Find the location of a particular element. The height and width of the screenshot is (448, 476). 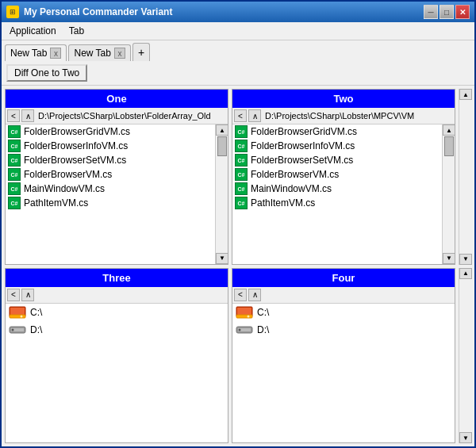

window-title: My Personal Commander Variant is located at coordinates (98, 12).